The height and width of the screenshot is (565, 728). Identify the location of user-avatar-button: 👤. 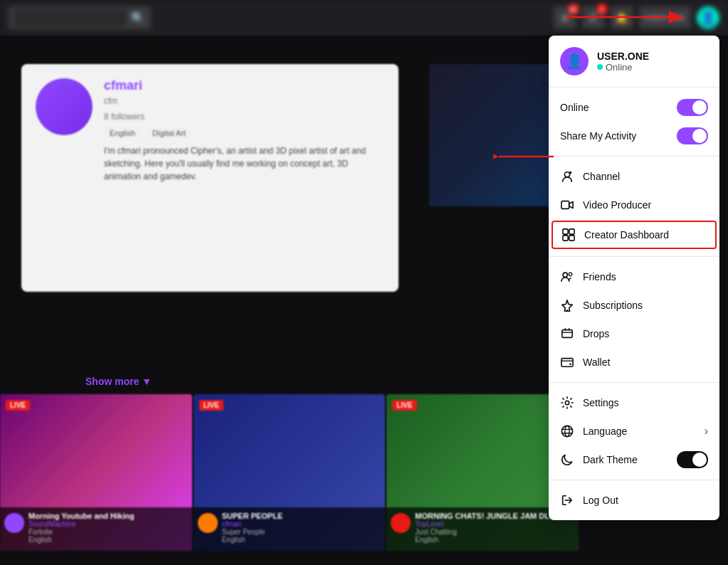
(708, 18).